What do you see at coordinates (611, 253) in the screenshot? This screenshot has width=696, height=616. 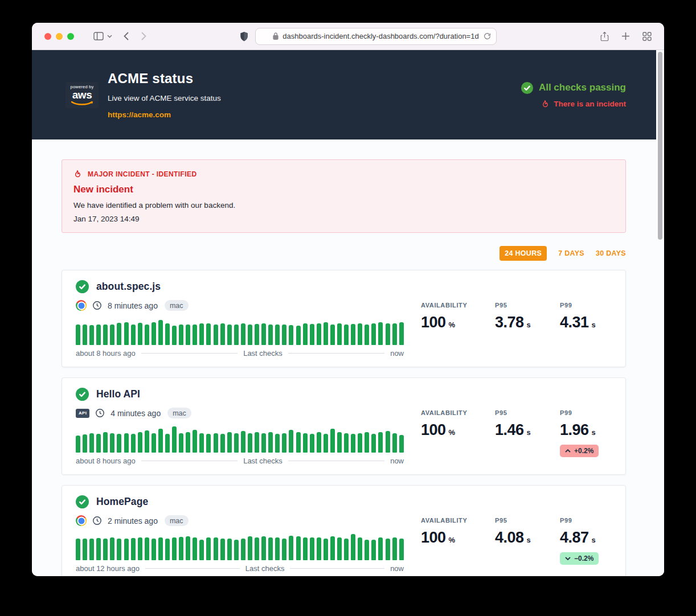 I see `time-range-30-days: 30 DAYS` at bounding box center [611, 253].